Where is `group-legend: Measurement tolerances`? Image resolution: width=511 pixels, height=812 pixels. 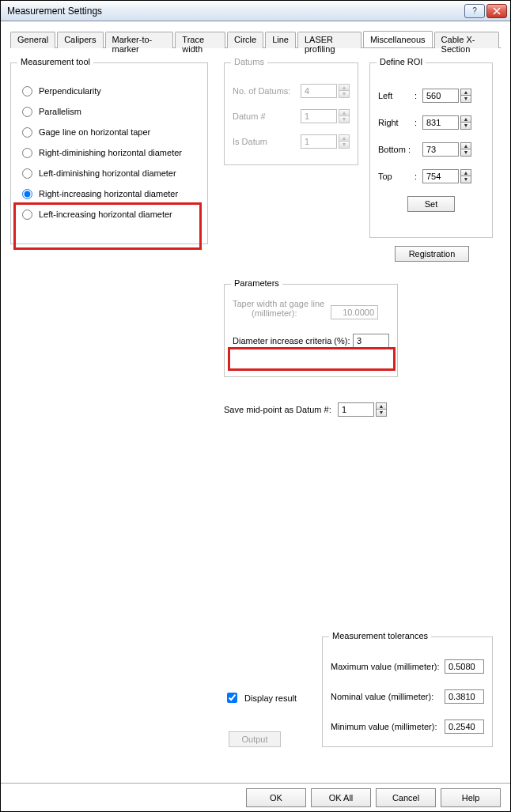
group-legend: Measurement tolerances is located at coordinates (380, 636).